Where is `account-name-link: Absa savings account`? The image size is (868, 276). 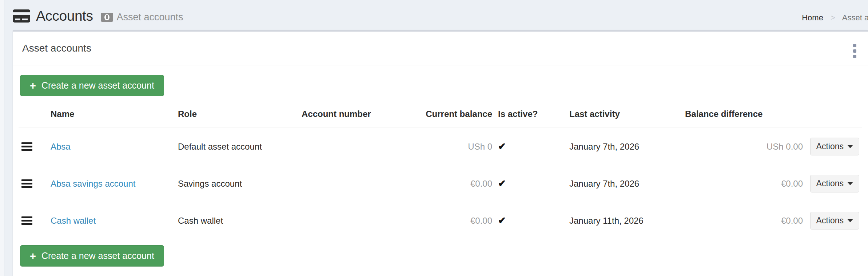
account-name-link: Absa savings account is located at coordinates (93, 184).